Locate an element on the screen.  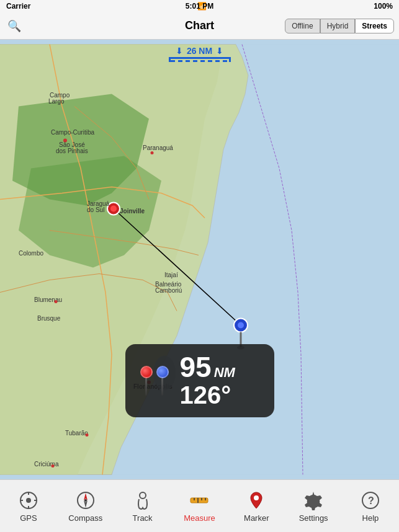
distance-value: 95 is located at coordinates (196, 367).